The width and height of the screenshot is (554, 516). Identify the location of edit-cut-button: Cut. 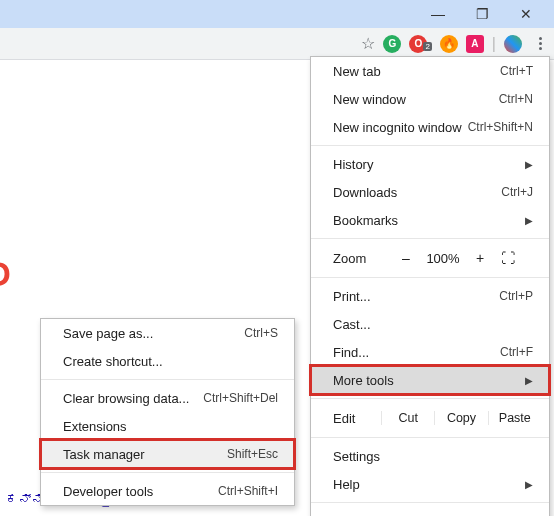
(408, 418).